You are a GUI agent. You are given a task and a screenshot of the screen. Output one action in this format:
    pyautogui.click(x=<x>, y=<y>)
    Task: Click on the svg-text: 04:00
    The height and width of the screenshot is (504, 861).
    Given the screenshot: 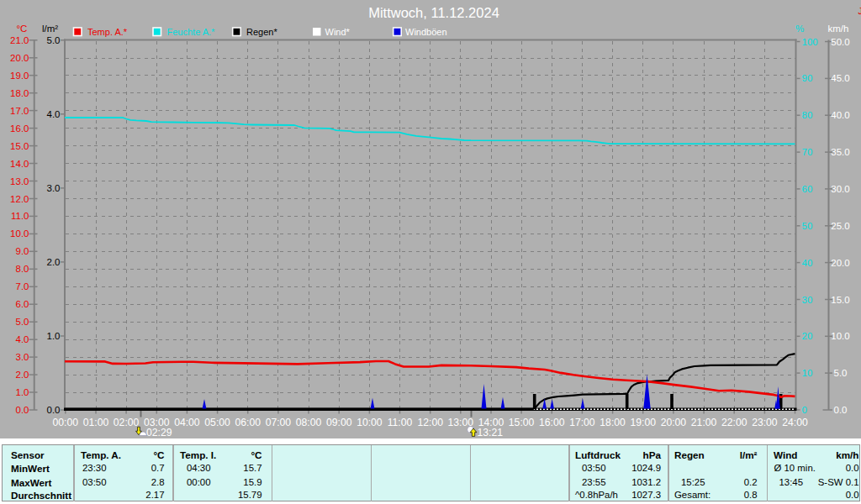 What is the action you would take?
    pyautogui.click(x=187, y=423)
    